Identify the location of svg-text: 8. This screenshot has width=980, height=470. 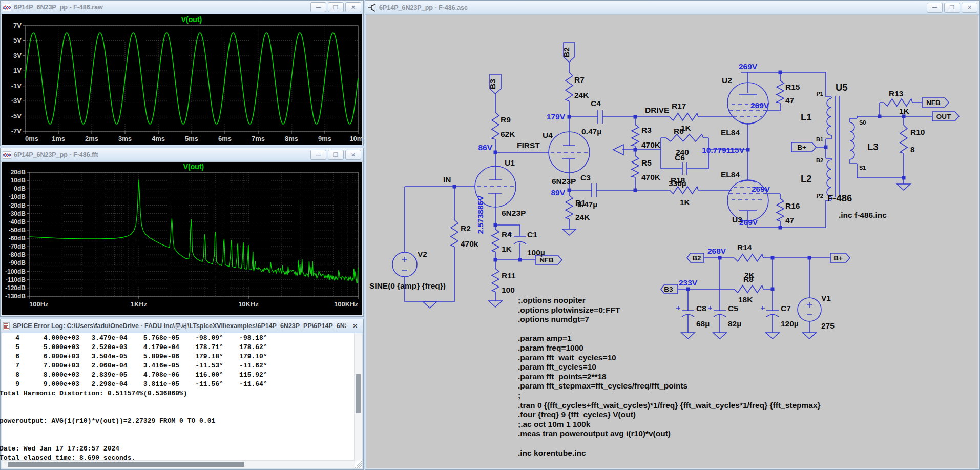
(913, 150).